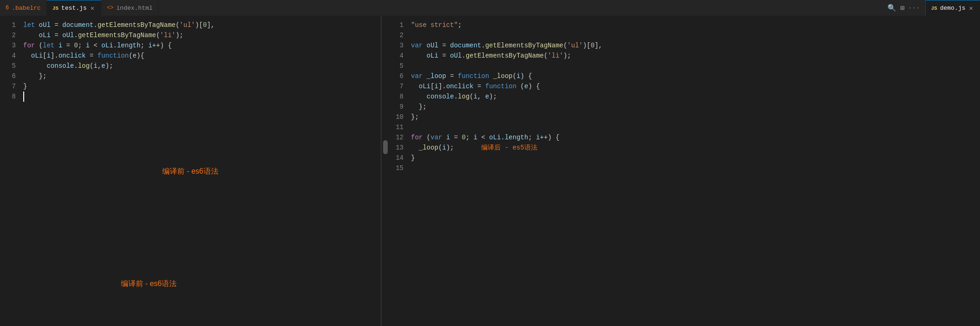 The width and height of the screenshot is (980, 326). I want to click on right-line-content-1: "use strict";, so click(695, 25).